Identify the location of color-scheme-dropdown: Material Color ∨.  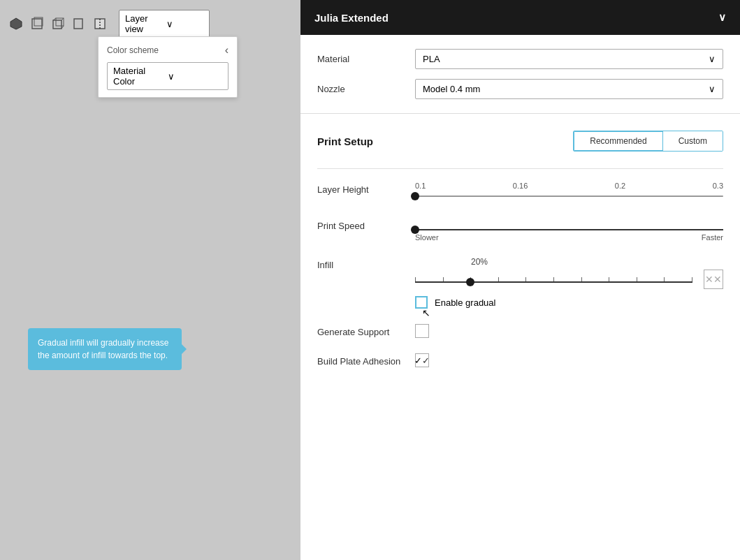
(168, 76).